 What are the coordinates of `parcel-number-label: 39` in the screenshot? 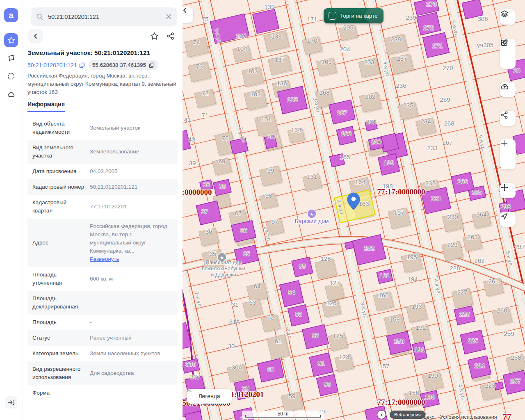 It's located at (193, 163).